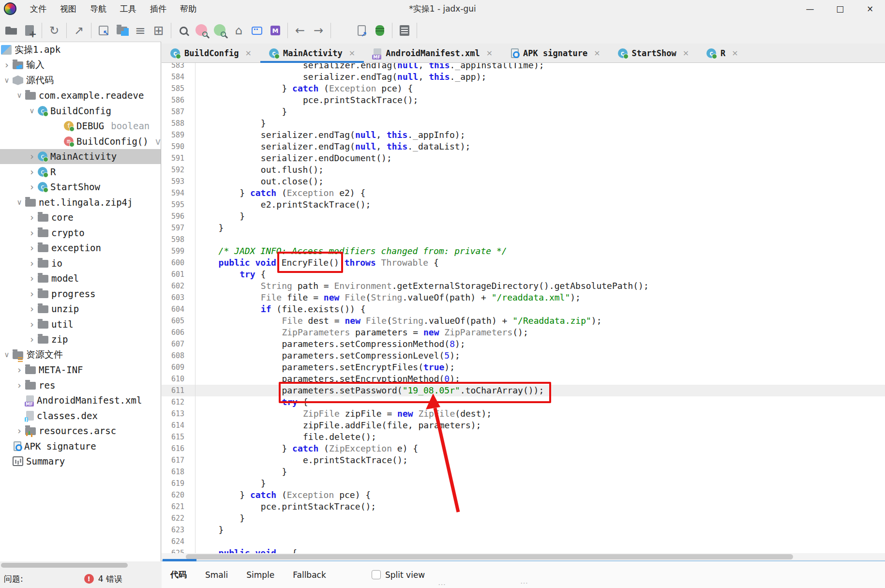  I want to click on bottom-tab-Fallback: Fallback, so click(309, 575).